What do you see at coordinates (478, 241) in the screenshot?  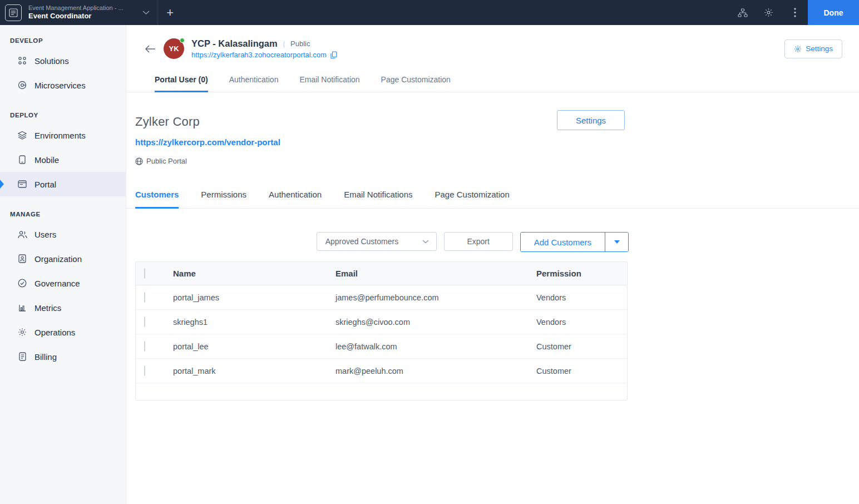 I see `export-button: Export` at bounding box center [478, 241].